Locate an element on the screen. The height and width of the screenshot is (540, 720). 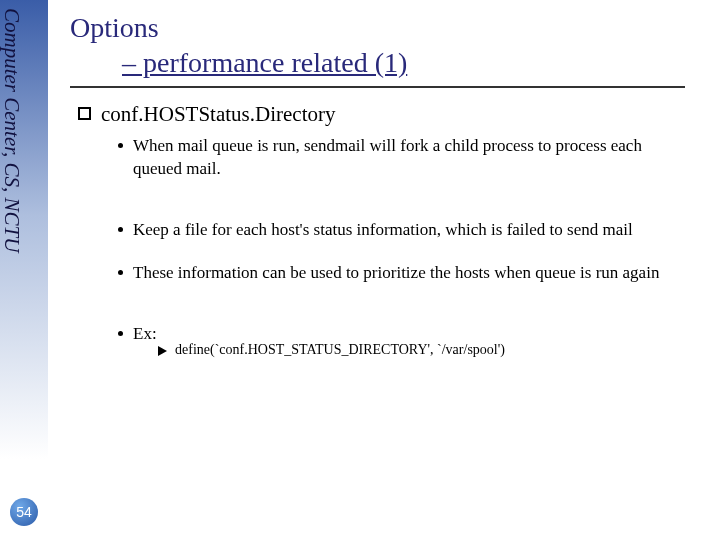
title-underline-rule is located at coordinates (378, 87).